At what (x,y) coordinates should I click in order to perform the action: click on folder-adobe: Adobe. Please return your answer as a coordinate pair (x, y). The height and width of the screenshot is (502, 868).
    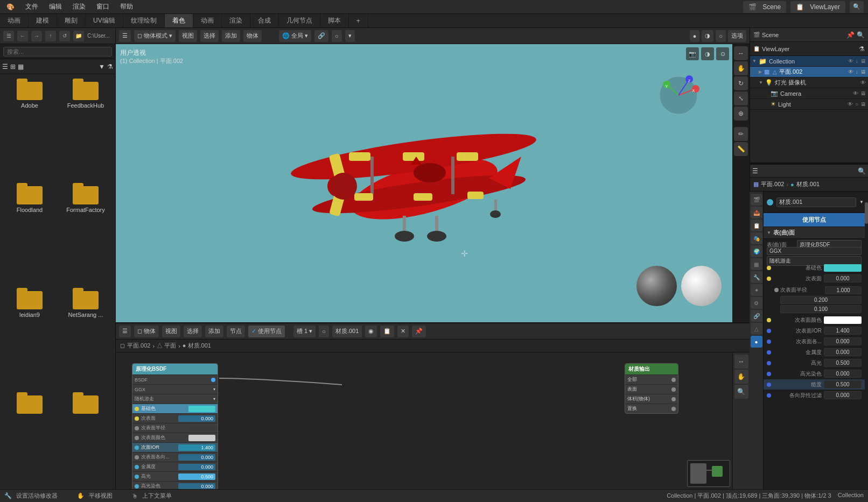
    Looking at the image, I should click on (30, 128).